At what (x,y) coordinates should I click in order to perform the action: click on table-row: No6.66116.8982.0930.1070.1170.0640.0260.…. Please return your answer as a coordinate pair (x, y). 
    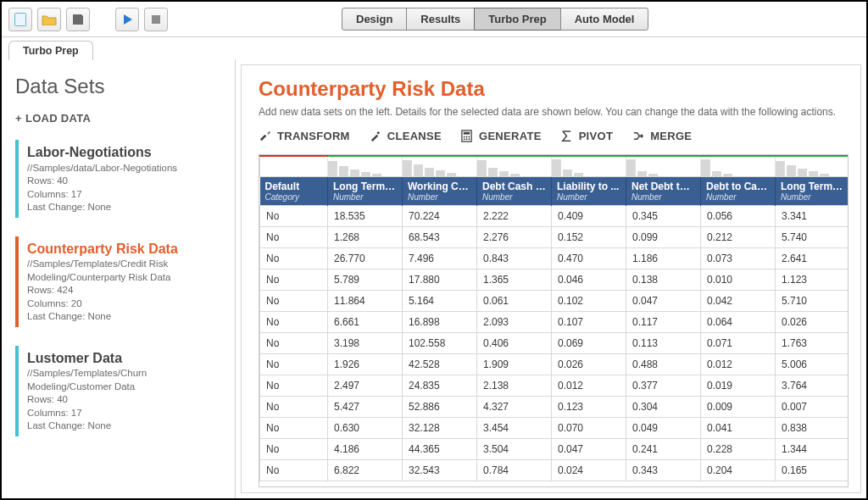
    Looking at the image, I should click on (554, 322).